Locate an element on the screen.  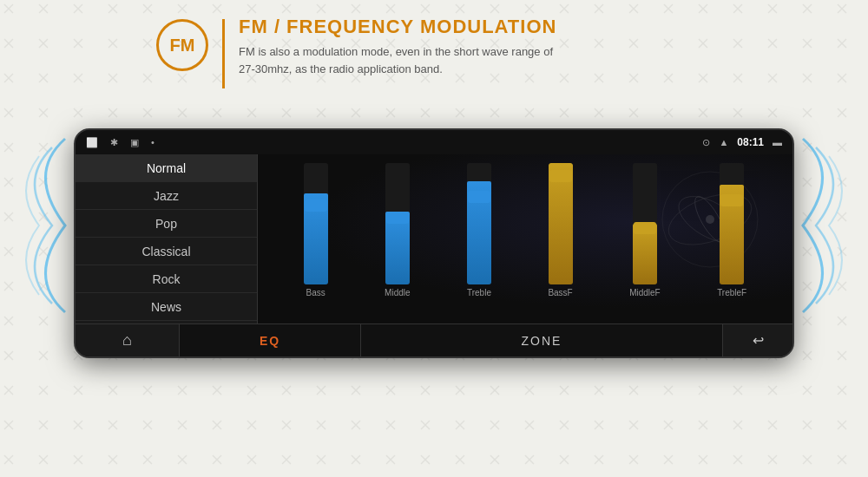
menu-item-rock: Rock is located at coordinates (167, 279).